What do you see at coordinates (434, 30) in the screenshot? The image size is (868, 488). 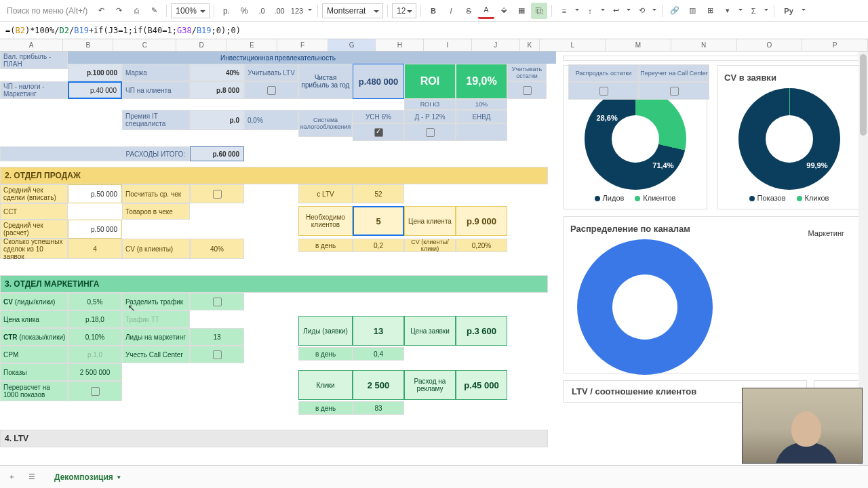 I see `formula-bar: =(B2)*100%/D2/B19+if(J3=1;if(B40=1;G38/B…` at bounding box center [434, 30].